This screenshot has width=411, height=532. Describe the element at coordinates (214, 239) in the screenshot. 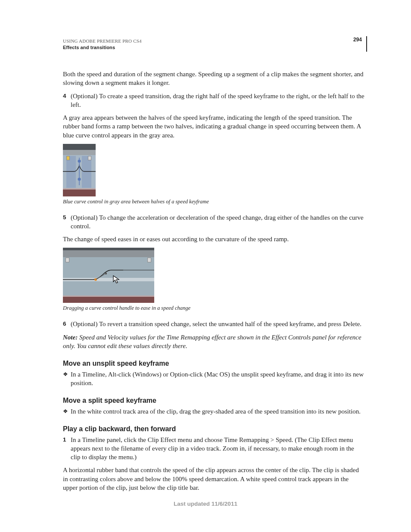

I see `paragraph-ease: The change of speed eases in or eases ou…` at that location.